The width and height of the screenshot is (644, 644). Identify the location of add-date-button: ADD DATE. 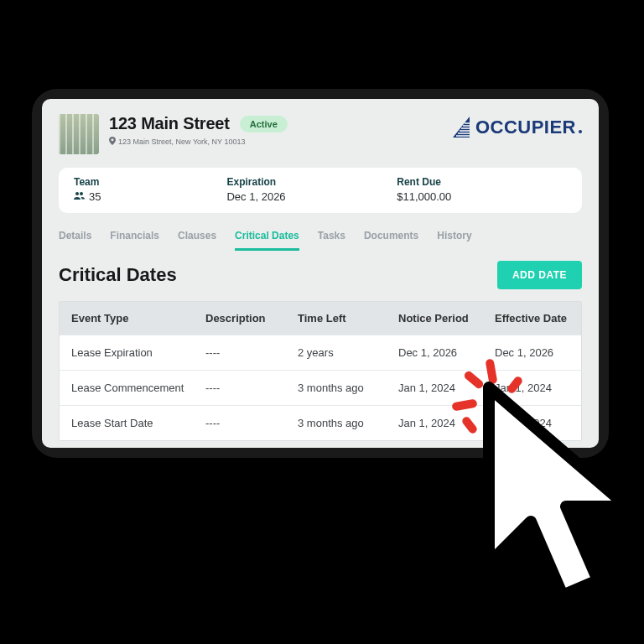
(540, 275).